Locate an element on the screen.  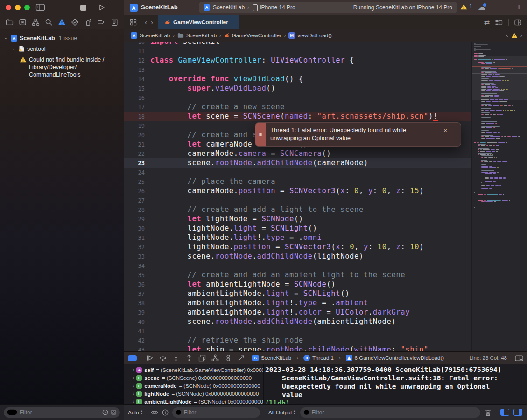
code-line-30: 30 lightNode.light = SCNLight() is located at coordinates (298, 228).